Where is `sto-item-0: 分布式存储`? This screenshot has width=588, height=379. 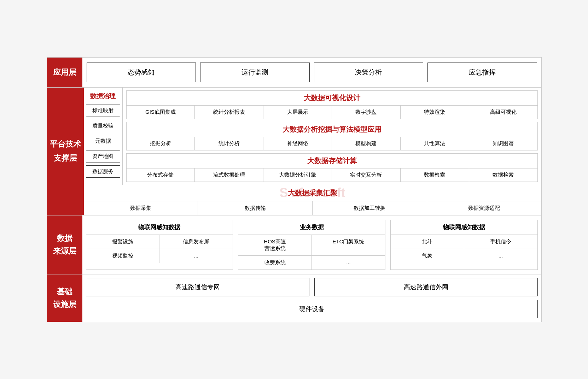 sto-item-0: 分布式存储 is located at coordinates (161, 175).